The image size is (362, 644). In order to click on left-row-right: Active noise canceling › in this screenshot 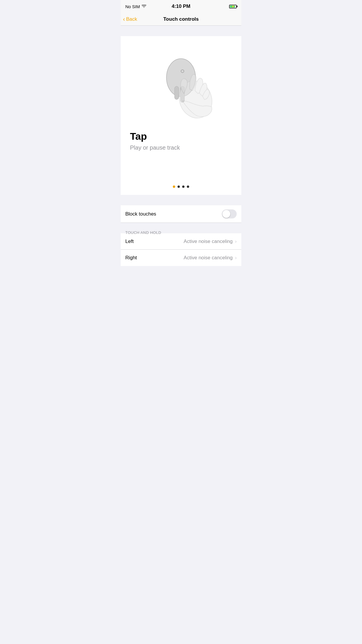, I will do `click(210, 242)`.